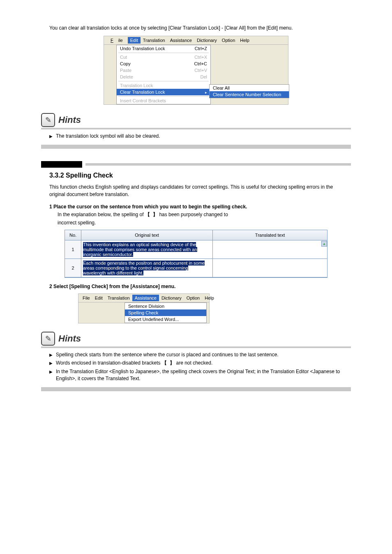  Describe the element at coordinates (164, 92) in the screenshot. I see `menuitem-clear-translation-lock: Clear Translation Lock` at that location.